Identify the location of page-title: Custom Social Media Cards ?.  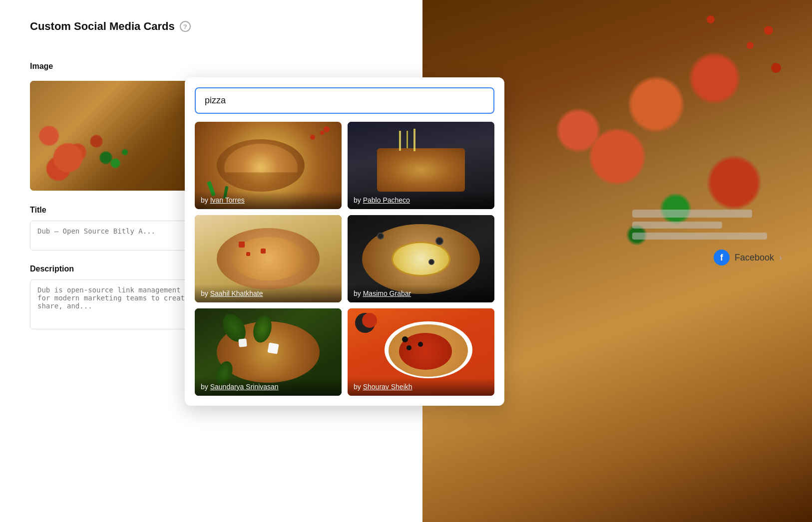
(110, 26).